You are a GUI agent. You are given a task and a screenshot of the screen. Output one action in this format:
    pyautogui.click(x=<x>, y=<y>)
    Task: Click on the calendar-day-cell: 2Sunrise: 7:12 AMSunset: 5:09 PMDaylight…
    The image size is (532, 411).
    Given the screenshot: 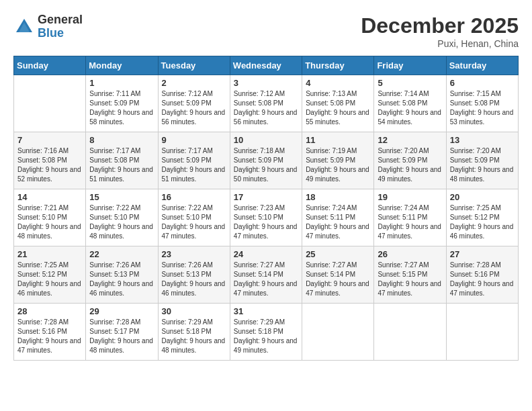 What is the action you would take?
    pyautogui.click(x=193, y=103)
    